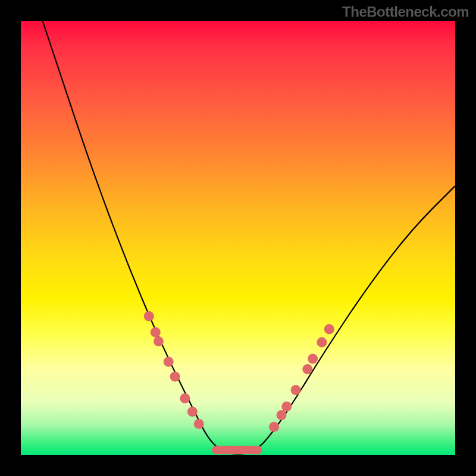 This screenshot has width=476, height=476. I want to click on markers-right-group, so click(302, 378).